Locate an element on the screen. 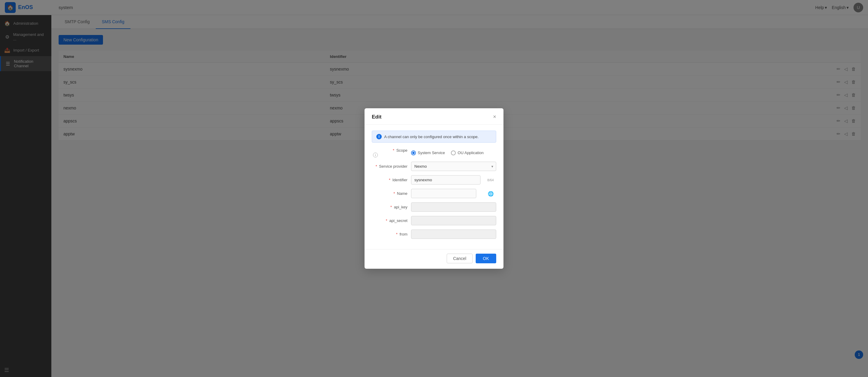 The image size is (868, 377). info-message: A channel can only be configured once wi… is located at coordinates (431, 137).